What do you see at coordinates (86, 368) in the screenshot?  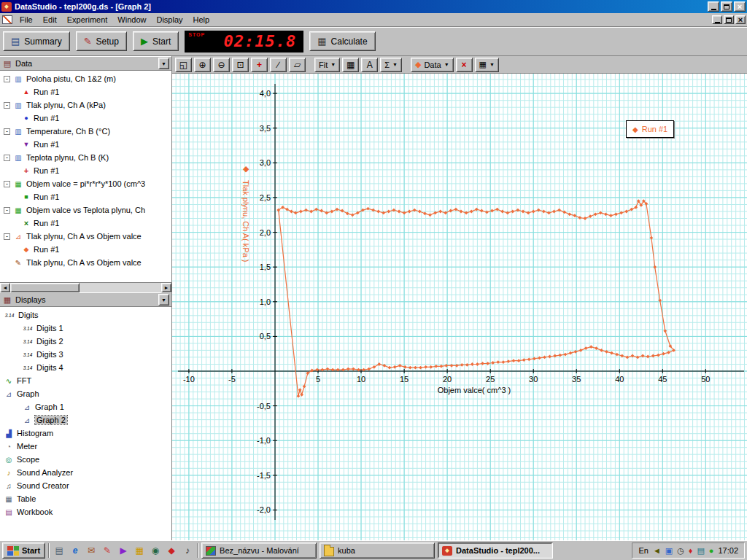 I see `display-item: 3.14 Digits 4` at bounding box center [86, 368].